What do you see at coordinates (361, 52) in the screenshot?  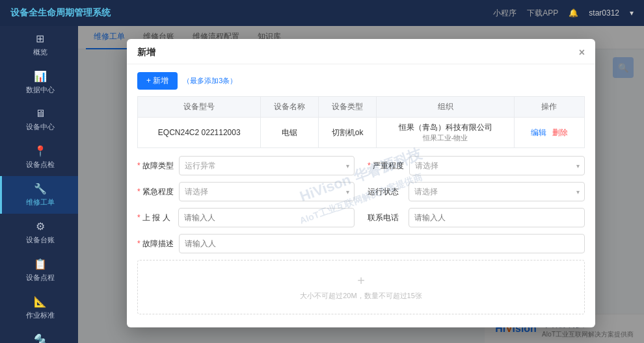 I see `modal-header: 新增 ×` at bounding box center [361, 52].